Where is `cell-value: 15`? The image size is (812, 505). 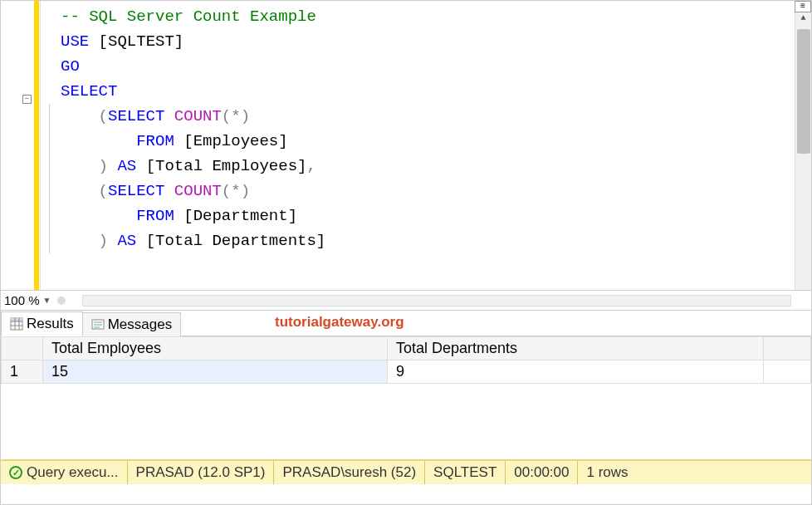 cell-value: 15 is located at coordinates (216, 372).